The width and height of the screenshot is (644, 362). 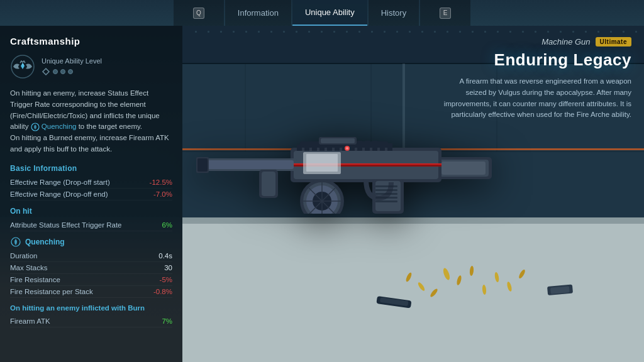 What do you see at coordinates (91, 274) in the screenshot?
I see `quenching-stats-list: Duration 0.4s Max Stacks 30 Fire Resista…` at bounding box center [91, 274].